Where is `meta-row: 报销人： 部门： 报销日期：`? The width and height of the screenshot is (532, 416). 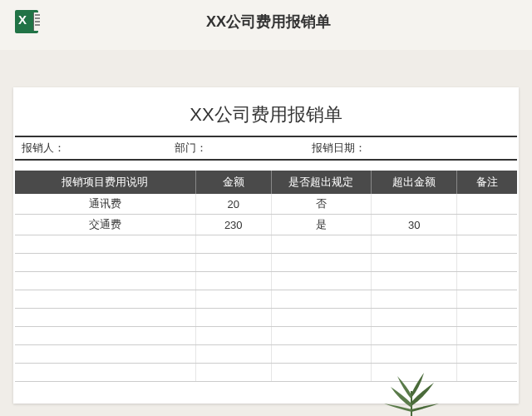 meta-row: 报销人： 部门： 报销日期： is located at coordinates (266, 148).